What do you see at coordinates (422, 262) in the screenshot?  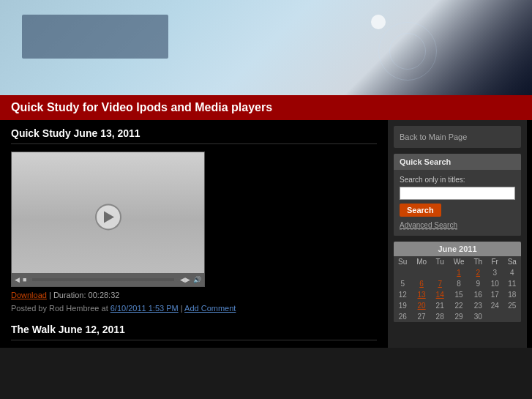 I see `cal-th-mo: Mo` at bounding box center [422, 262].